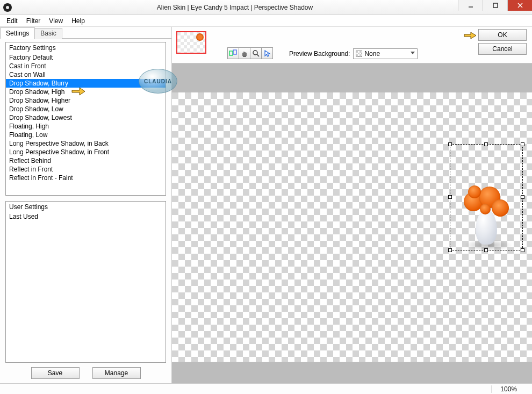 The image size is (532, 394). What do you see at coordinates (86, 135) in the screenshot?
I see `factory-preset-item: Floating, Low` at bounding box center [86, 135].